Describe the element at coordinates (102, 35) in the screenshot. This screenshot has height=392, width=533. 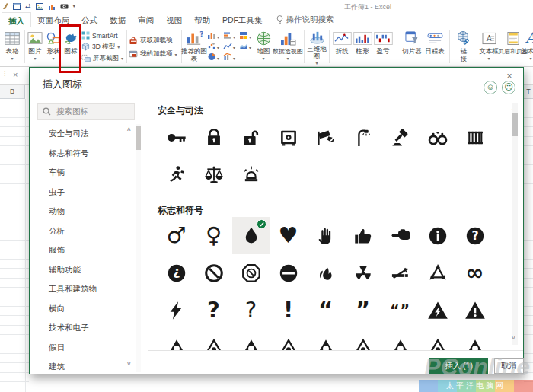
I see `smartart-button: SmartArt` at that location.